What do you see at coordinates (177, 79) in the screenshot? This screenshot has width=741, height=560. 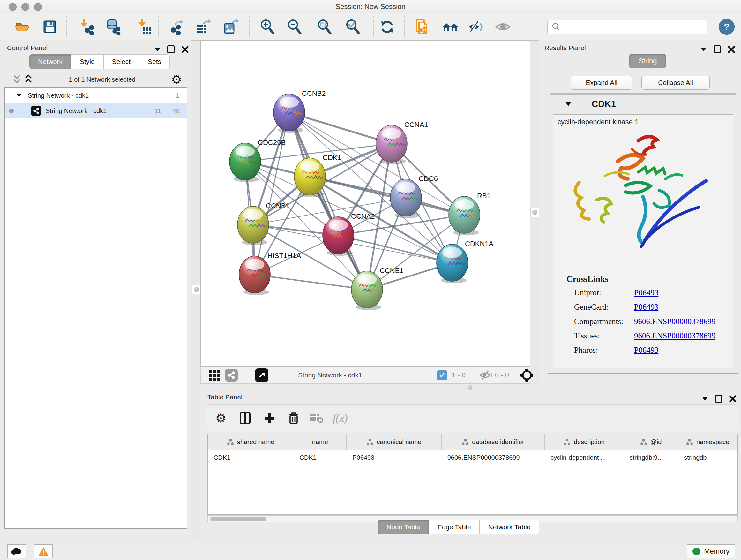 I see `network-options-gear-icon: ⚙` at bounding box center [177, 79].